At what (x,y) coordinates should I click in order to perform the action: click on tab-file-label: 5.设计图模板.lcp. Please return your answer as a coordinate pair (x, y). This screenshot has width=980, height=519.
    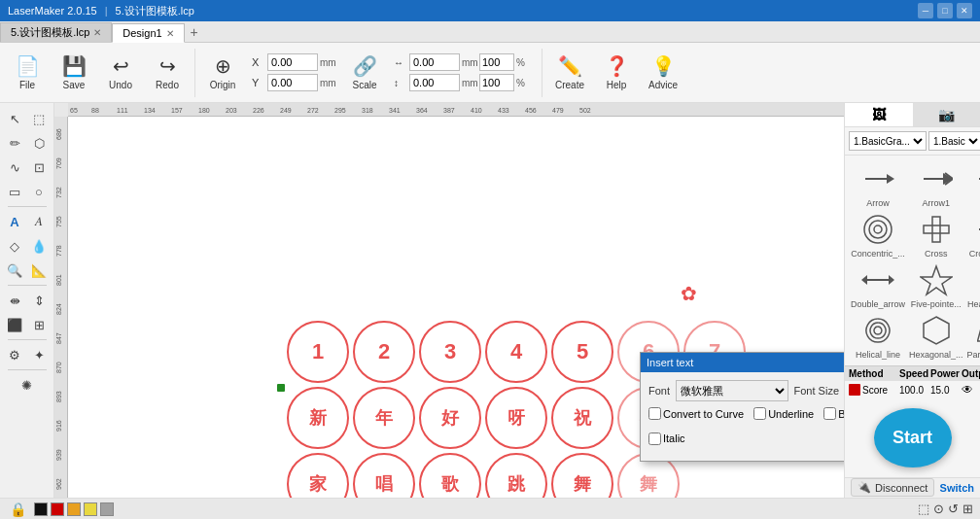
    Looking at the image, I should click on (51, 33).